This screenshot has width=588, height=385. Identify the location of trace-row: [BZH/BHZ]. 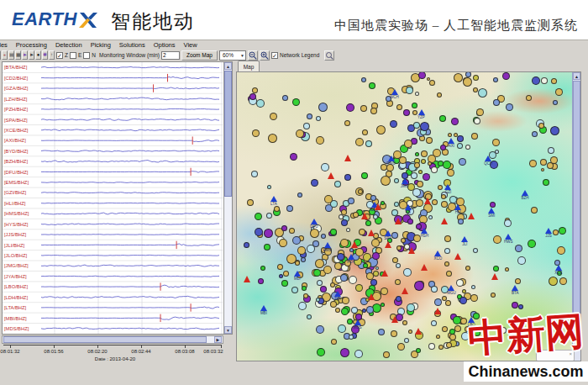
(112, 161).